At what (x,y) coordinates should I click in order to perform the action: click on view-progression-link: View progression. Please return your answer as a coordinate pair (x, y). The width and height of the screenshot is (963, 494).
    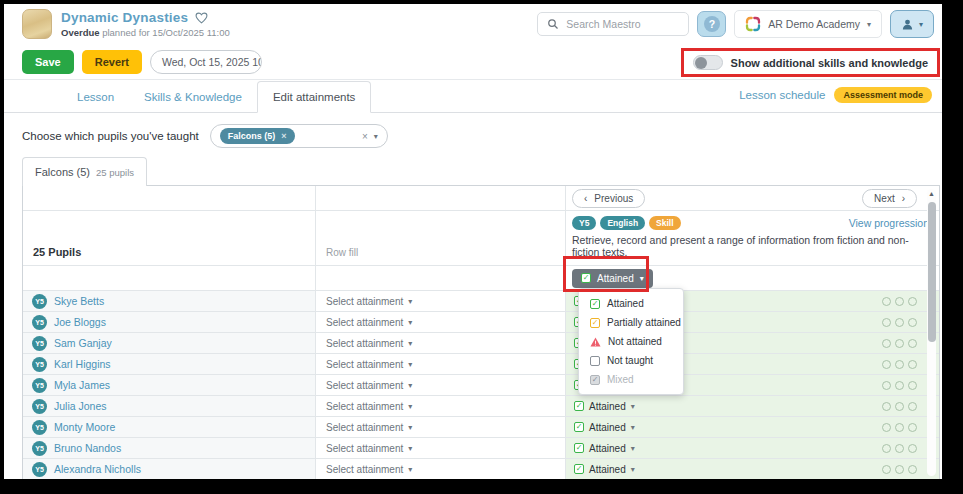
    Looking at the image, I should click on (889, 223).